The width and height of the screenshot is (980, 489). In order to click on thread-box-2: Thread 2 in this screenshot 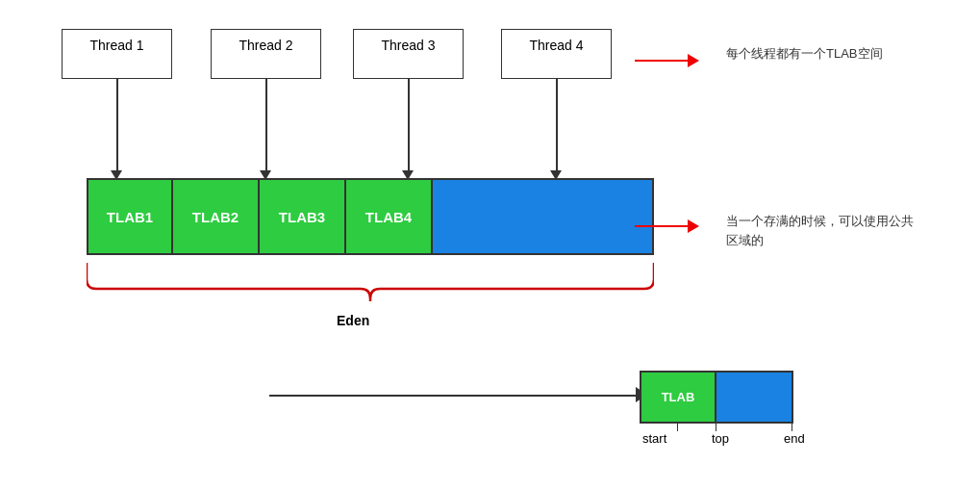, I will do `click(265, 54)`.